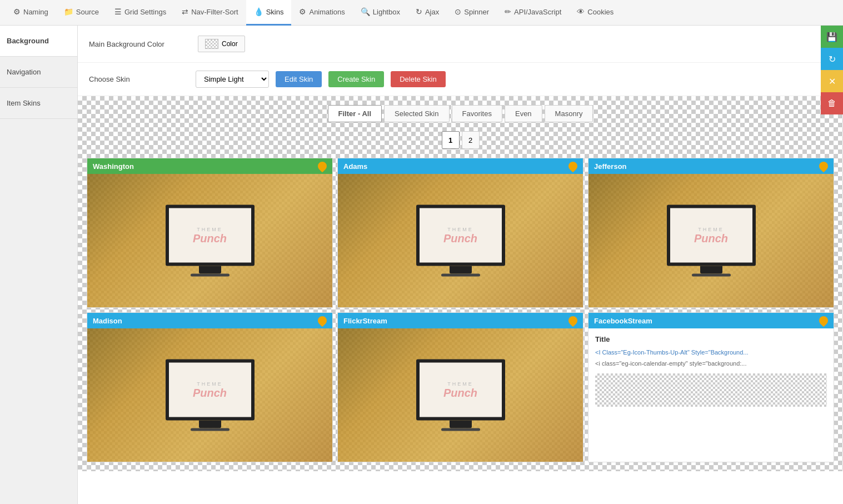  I want to click on filter-bar: Filter - All Selected Skin Favorites Eve…, so click(460, 111).